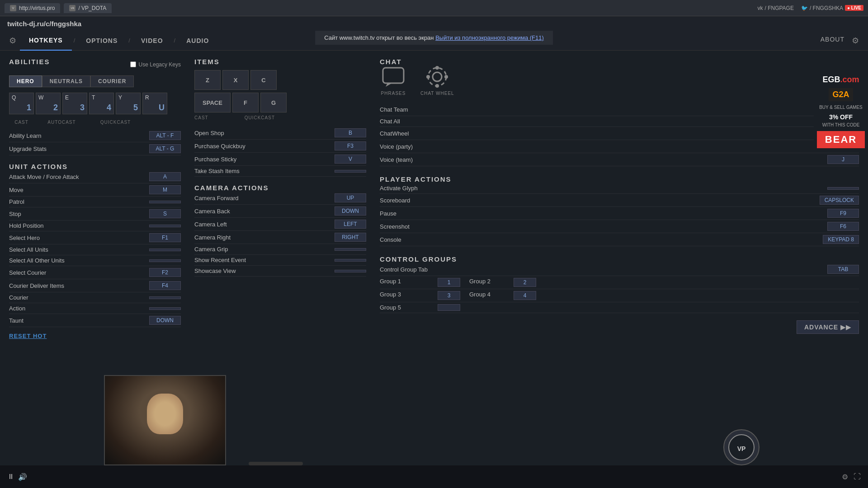  What do you see at coordinates (449, 307) in the screenshot?
I see `group-5-key` at bounding box center [449, 307].